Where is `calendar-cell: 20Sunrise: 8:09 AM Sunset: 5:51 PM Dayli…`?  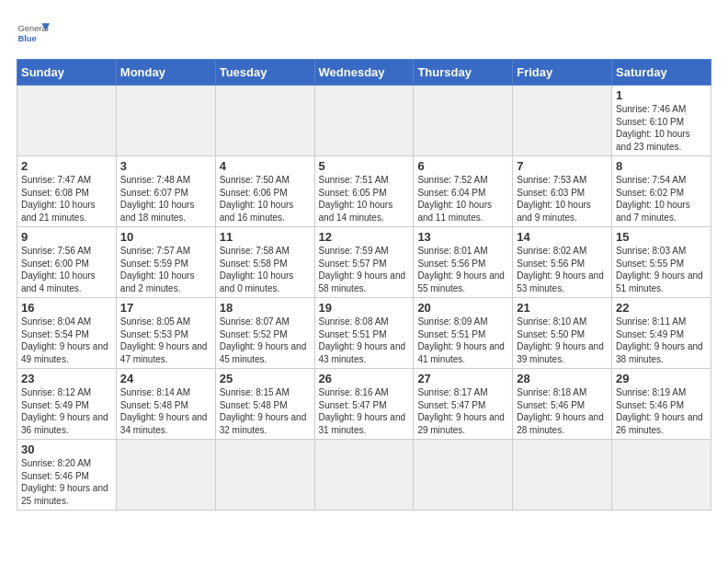
calendar-cell: 20Sunrise: 8:09 AM Sunset: 5:51 PM Dayli… is located at coordinates (463, 333).